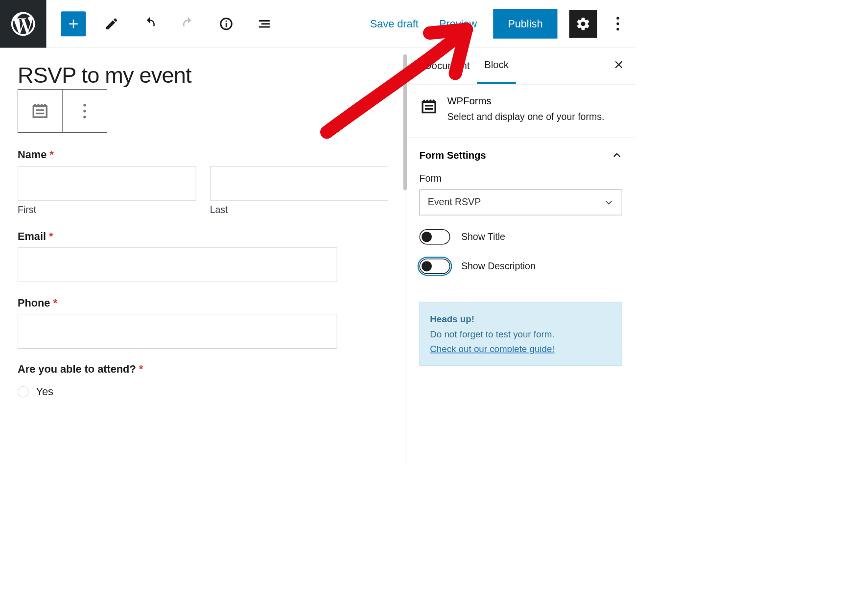  What do you see at coordinates (492, 334) in the screenshot?
I see `notice-body-text: Do not forget to test your form.` at bounding box center [492, 334].